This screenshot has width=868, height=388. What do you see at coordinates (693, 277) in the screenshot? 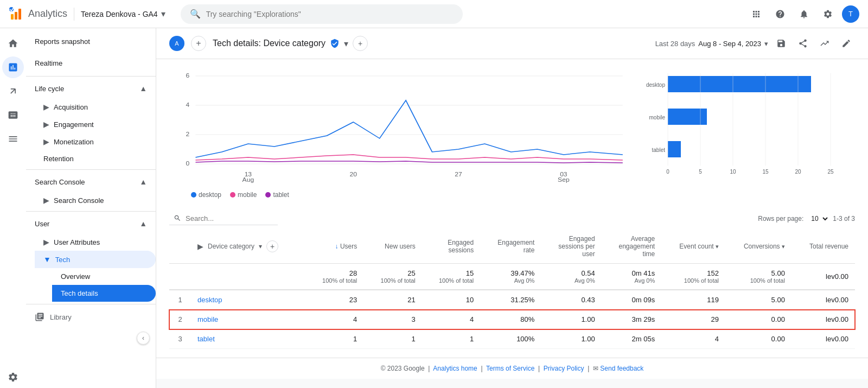
I see `total-event-count: 152 100% of total` at bounding box center [693, 277].